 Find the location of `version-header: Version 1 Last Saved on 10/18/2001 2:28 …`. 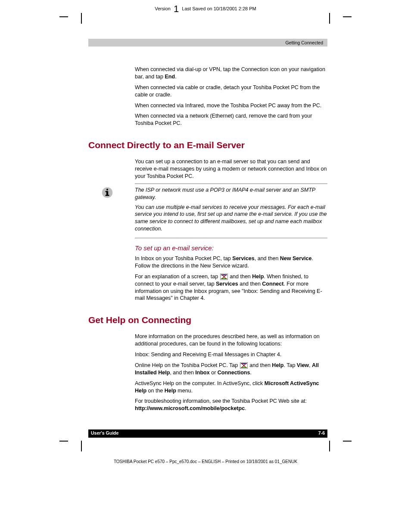

version-header: Version 1 Last Saved on 10/18/2001 2:28 … is located at coordinates (206, 9).